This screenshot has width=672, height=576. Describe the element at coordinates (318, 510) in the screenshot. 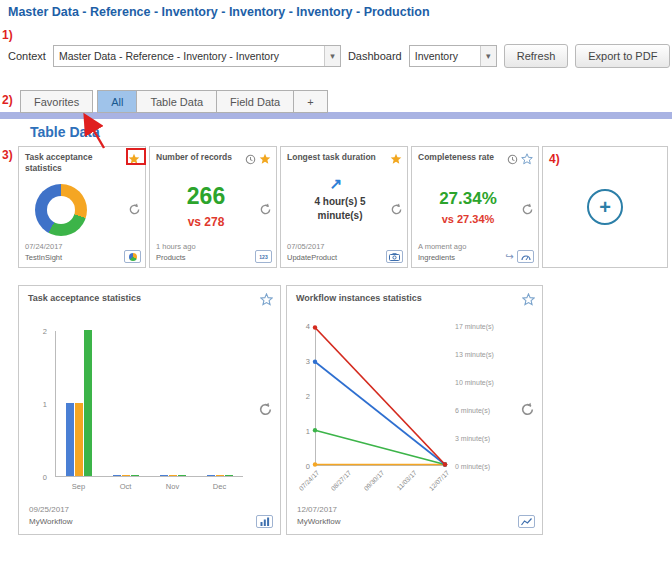

I see `card-date: 12/07/2017` at that location.